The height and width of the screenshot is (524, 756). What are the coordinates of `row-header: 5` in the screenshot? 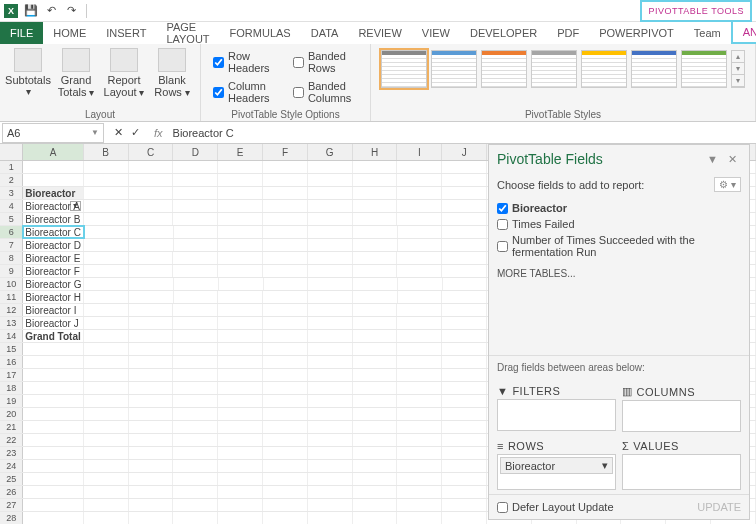 It's located at (12, 219).